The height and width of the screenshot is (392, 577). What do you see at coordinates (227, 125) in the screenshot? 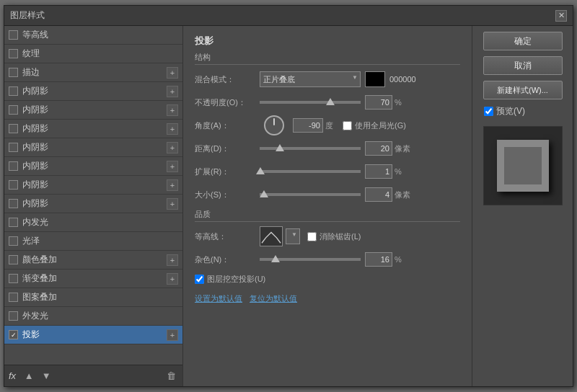
I see `angle-label: 角度(A)：` at bounding box center [227, 125].